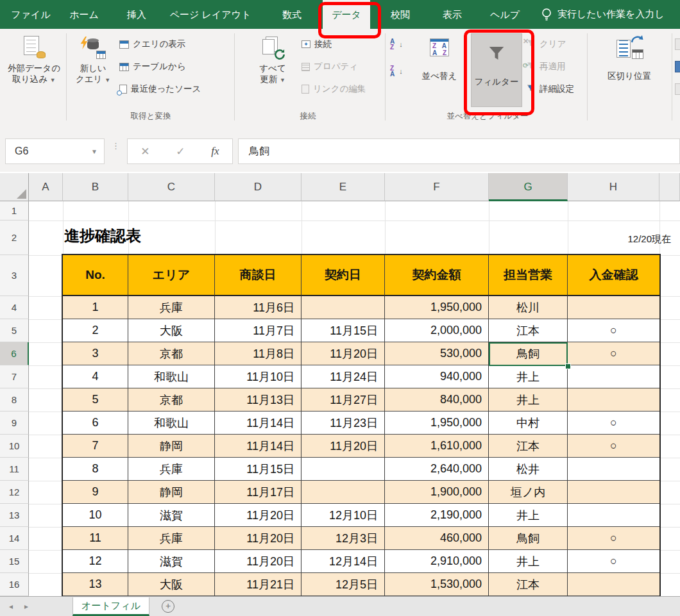  I want to click on cell-meeting-date: 11月7日, so click(258, 331).